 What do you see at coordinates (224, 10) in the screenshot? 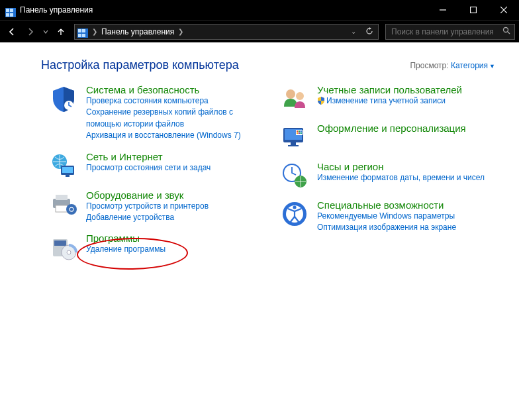
I see `window-title: Панель управления` at bounding box center [224, 10].